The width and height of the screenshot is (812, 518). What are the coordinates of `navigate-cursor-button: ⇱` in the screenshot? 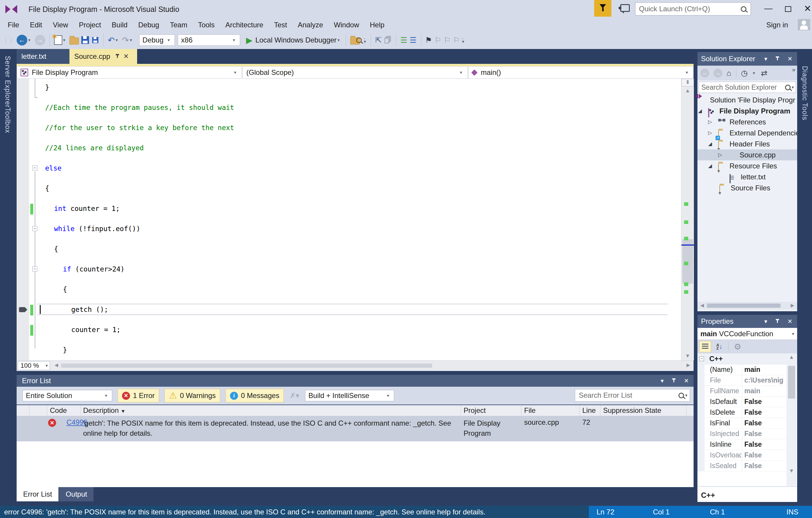 It's located at (378, 40).